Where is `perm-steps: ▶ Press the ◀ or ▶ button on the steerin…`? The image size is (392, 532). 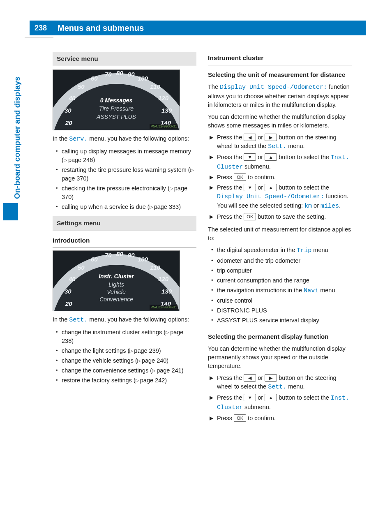
perm-steps: ▶ Press the ◀ or ▶ button on the steerin… is located at coordinates (280, 398).